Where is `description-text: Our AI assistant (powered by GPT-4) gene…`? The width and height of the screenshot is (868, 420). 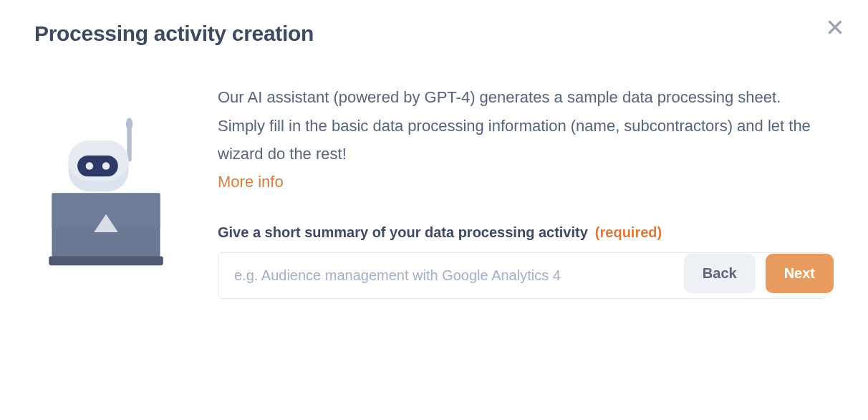 description-text: Our AI assistant (powered by GPT-4) gene… is located at coordinates (522, 126).